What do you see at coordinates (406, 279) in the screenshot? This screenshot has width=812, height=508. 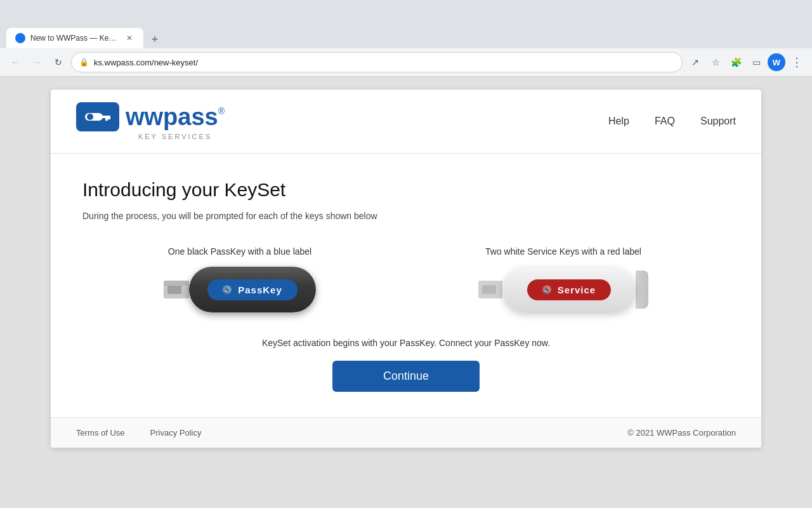 I see `keys-container: One black PassKey with a blue label 🔊 Pa…` at bounding box center [406, 279].